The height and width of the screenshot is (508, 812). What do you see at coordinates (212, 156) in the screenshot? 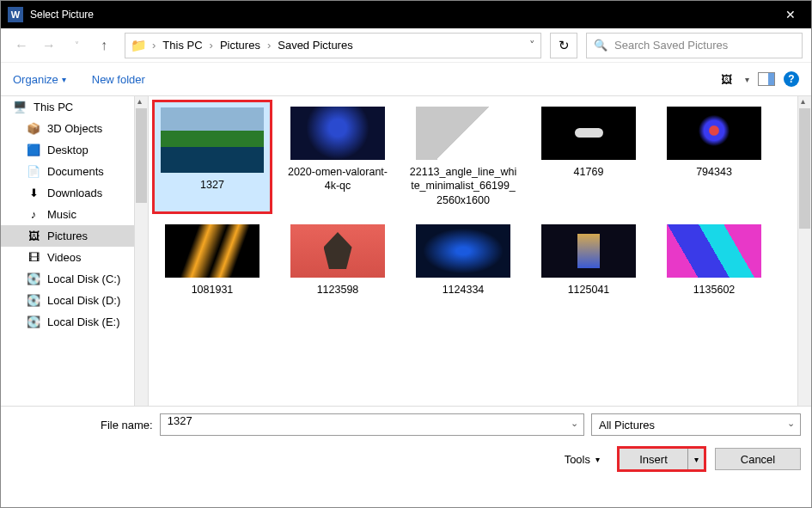
I see `file-item: 1327` at bounding box center [212, 156].